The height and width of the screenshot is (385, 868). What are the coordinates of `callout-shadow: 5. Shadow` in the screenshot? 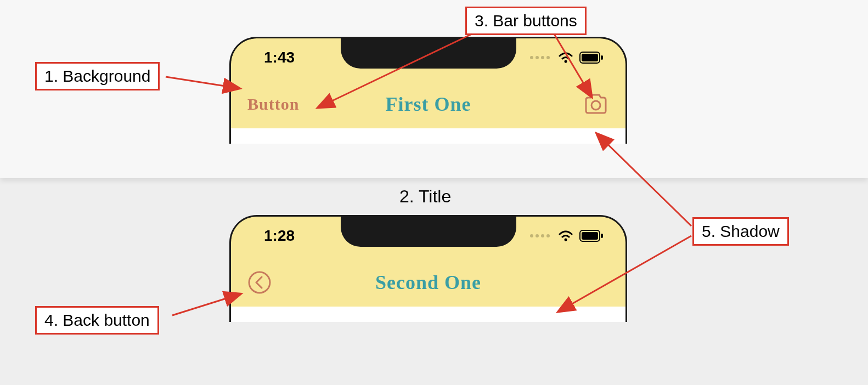 It's located at (741, 231).